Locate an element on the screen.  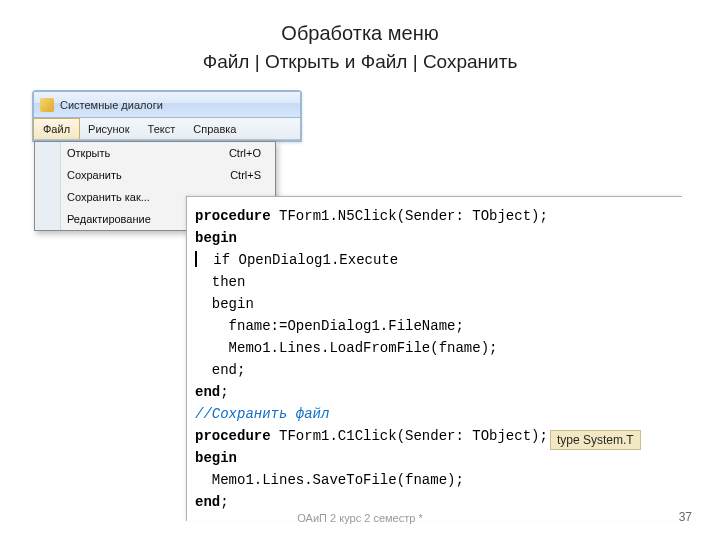
menubar-item-file: Файл is located at coordinates (56, 128).